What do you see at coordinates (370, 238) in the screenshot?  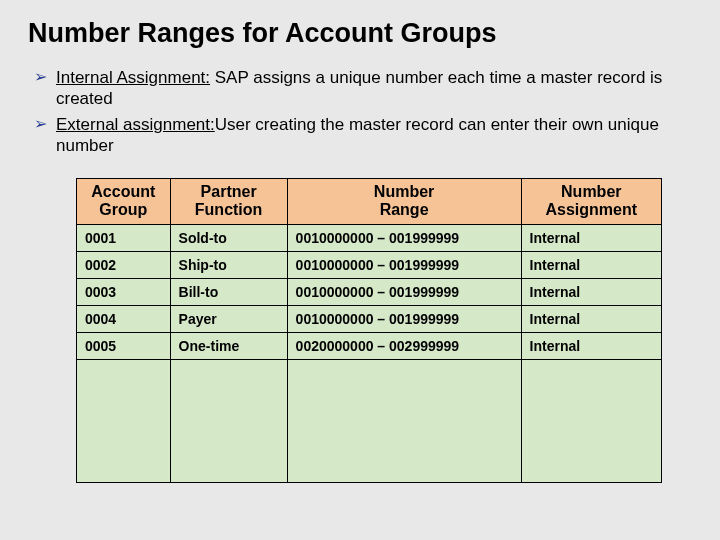 I see `table-row: 0001 Sold-to 0010000000 – 001999999 Inte…` at bounding box center [370, 238].